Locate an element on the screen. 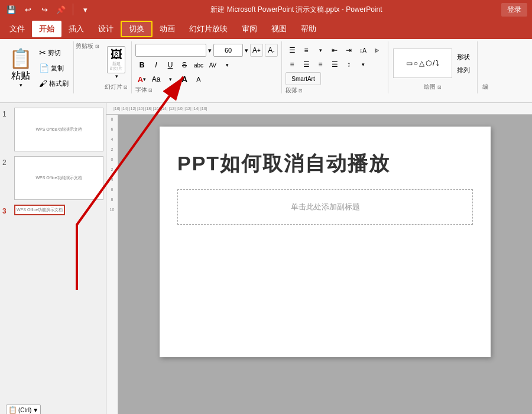 The height and width of the screenshot is (414, 532). slide-thumb-text-3: WPS Office功能演示文档 is located at coordinates (40, 210).